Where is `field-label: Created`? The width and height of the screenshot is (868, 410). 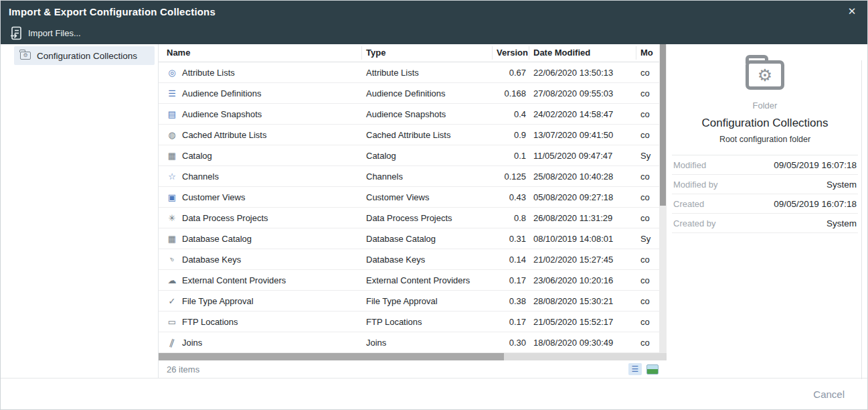 field-label: Created is located at coordinates (689, 204).